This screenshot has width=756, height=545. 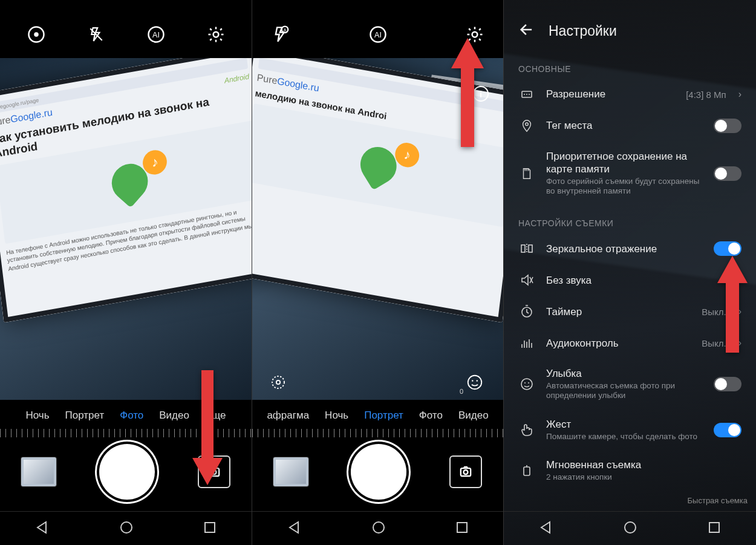 What do you see at coordinates (156, 35) in the screenshot?
I see `svg-text: AI` at bounding box center [156, 35].